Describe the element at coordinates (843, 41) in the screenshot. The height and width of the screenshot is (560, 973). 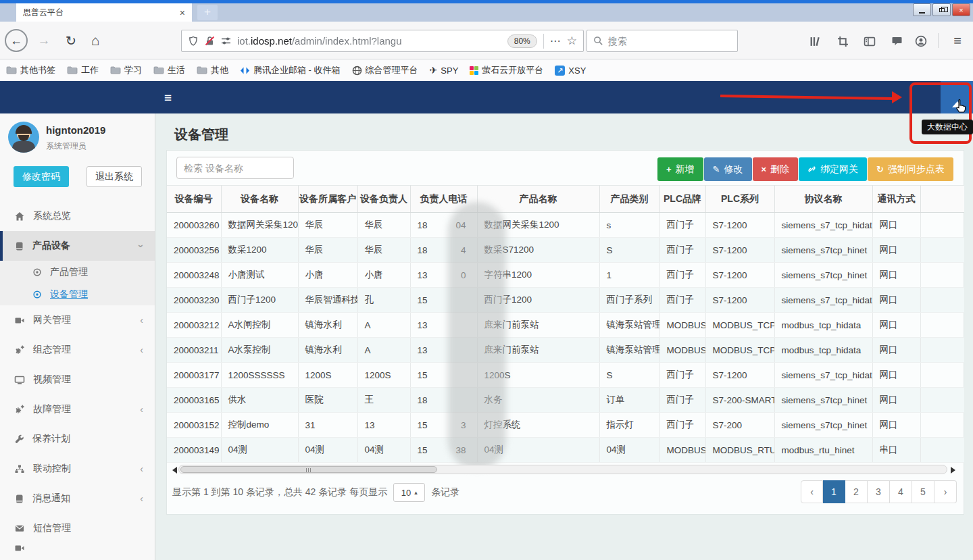
I see `screenshot-icon` at that location.